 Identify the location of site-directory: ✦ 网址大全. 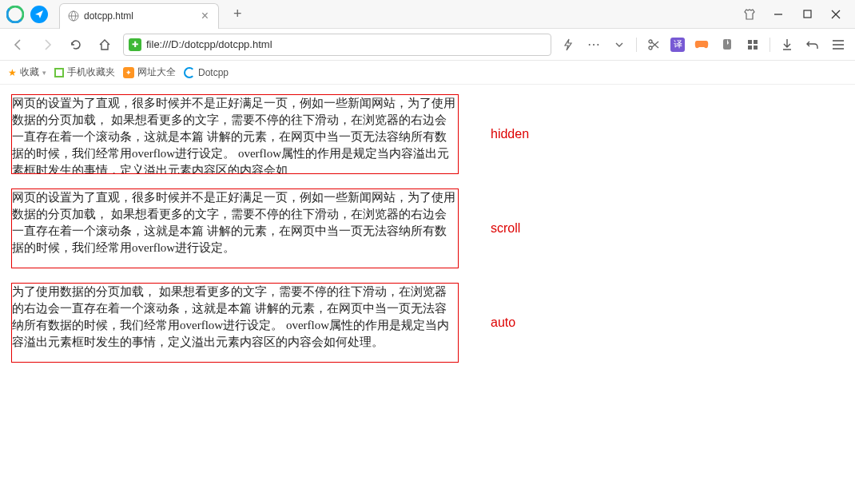
(149, 72).